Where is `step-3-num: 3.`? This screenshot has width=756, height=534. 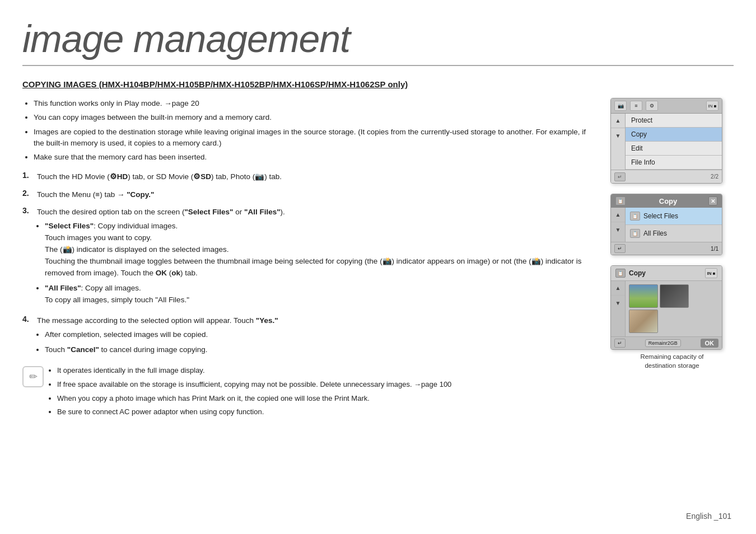
step-3-num: 3. is located at coordinates (27, 257).